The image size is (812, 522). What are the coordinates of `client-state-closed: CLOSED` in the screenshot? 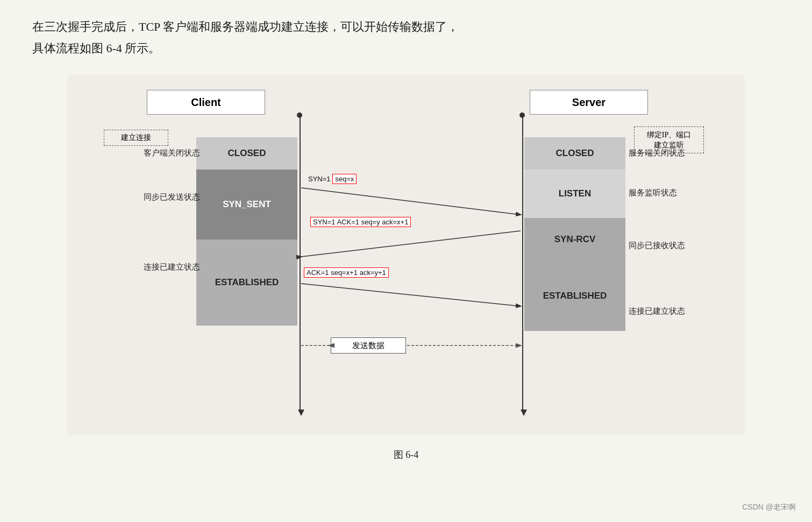 It's located at (247, 153).